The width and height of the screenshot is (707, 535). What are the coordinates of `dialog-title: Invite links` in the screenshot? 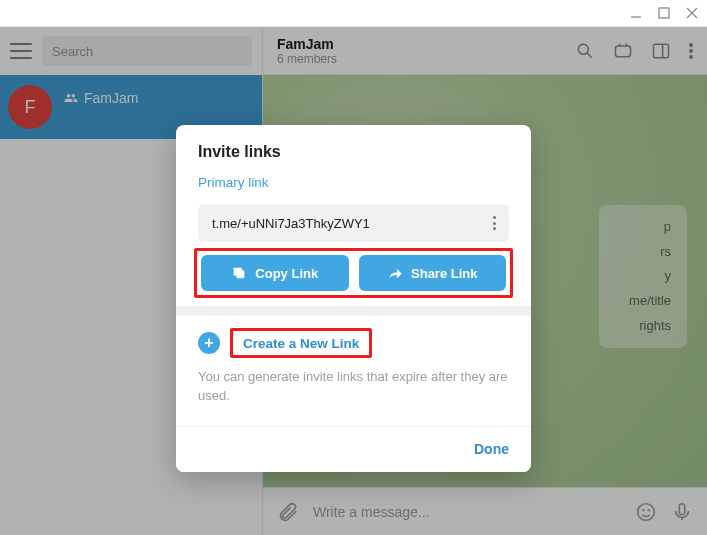 It's located at (354, 152).